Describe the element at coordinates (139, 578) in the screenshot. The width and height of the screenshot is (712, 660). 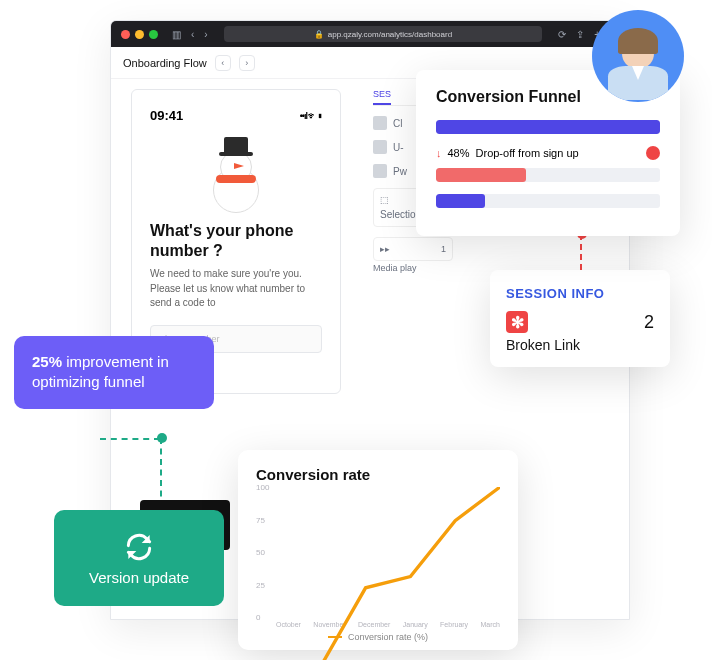
I see `version-label: Version update` at that location.